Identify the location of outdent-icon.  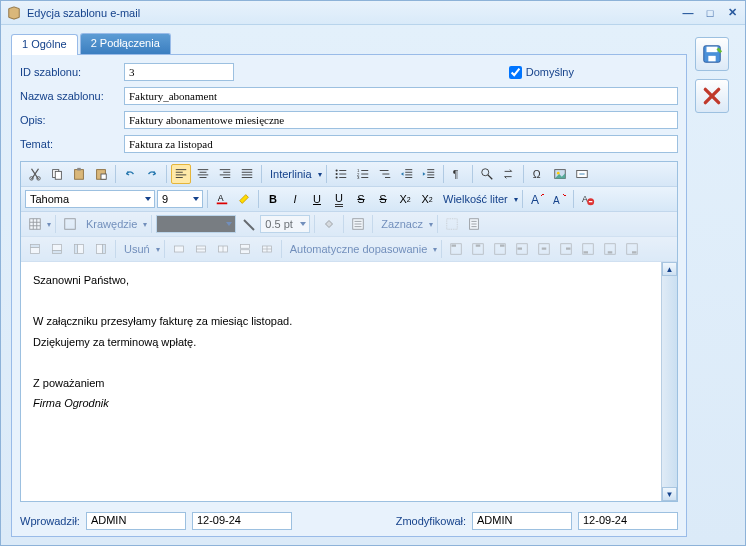
(407, 174).